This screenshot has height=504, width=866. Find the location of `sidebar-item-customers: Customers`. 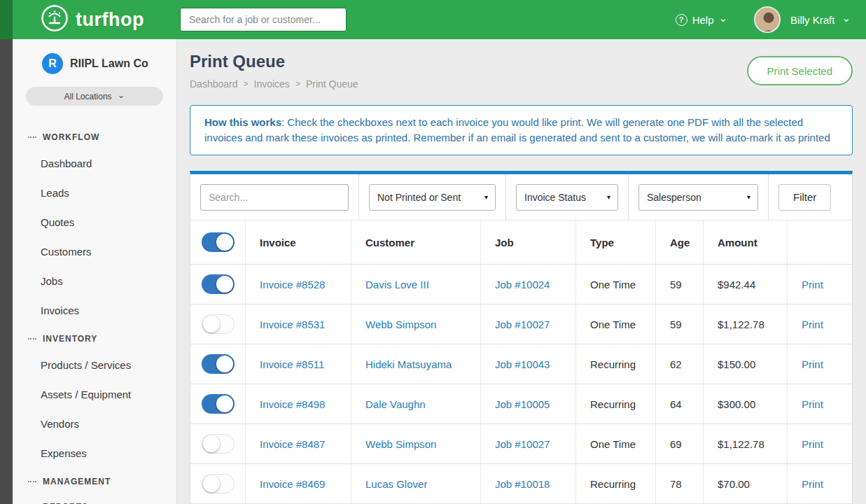

sidebar-item-customers: Customers is located at coordinates (95, 252).